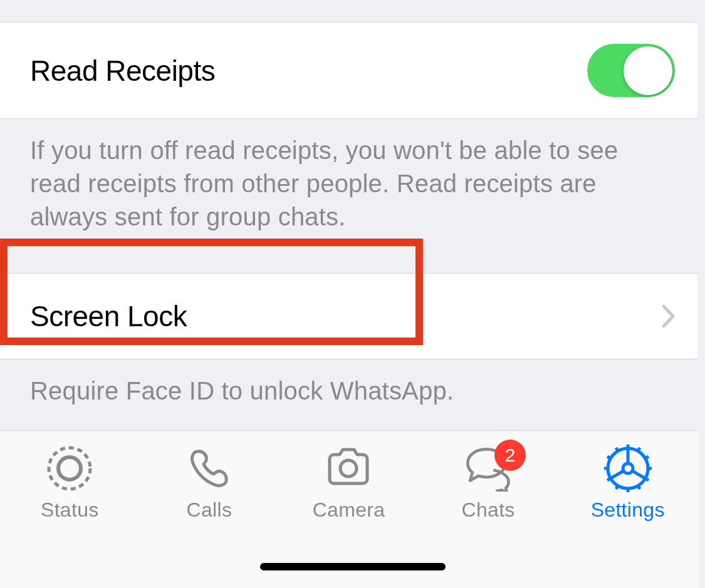  I want to click on toggle-knob, so click(648, 71).